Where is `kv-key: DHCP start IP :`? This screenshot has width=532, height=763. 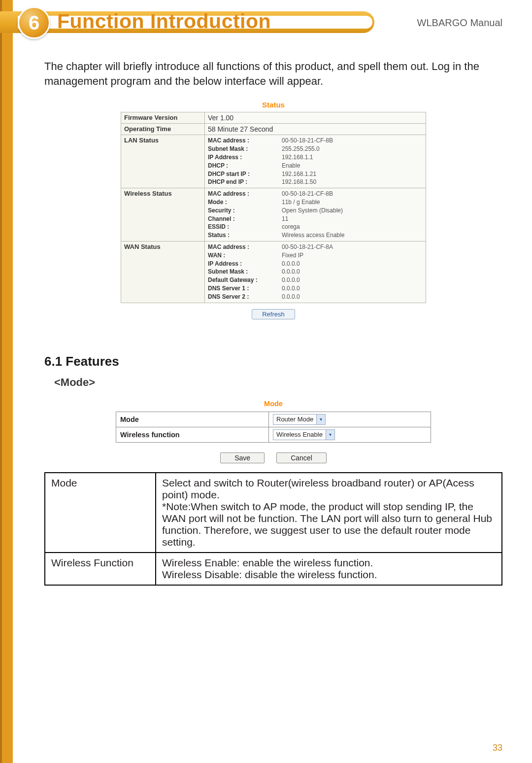 kv-key: DHCP start IP : is located at coordinates (245, 174).